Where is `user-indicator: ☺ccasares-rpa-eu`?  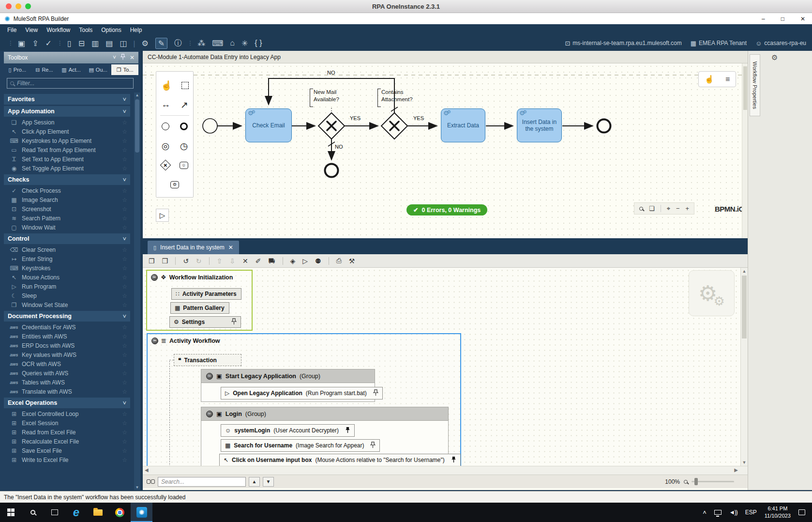 user-indicator: ☺ccasares-rpa-eu is located at coordinates (781, 44).